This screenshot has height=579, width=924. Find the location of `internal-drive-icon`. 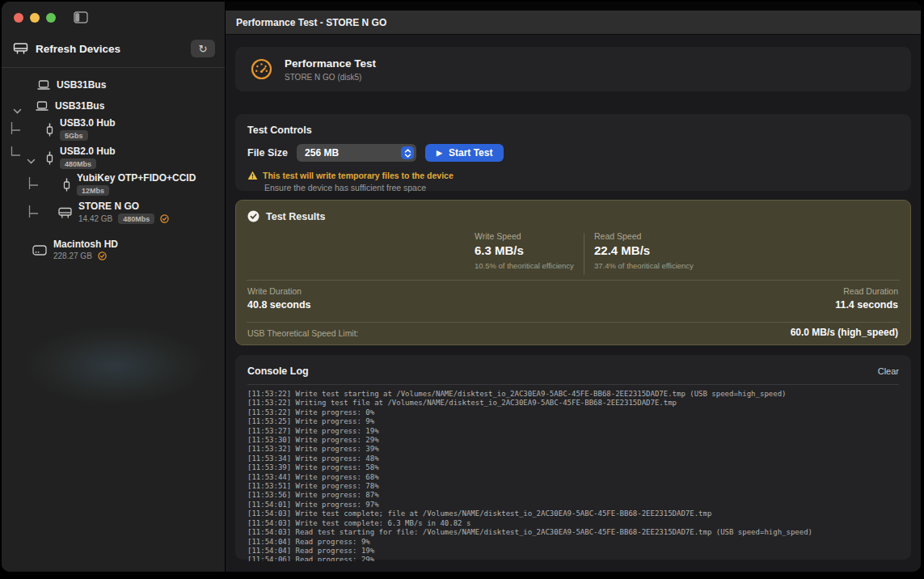

internal-drive-icon is located at coordinates (40, 251).